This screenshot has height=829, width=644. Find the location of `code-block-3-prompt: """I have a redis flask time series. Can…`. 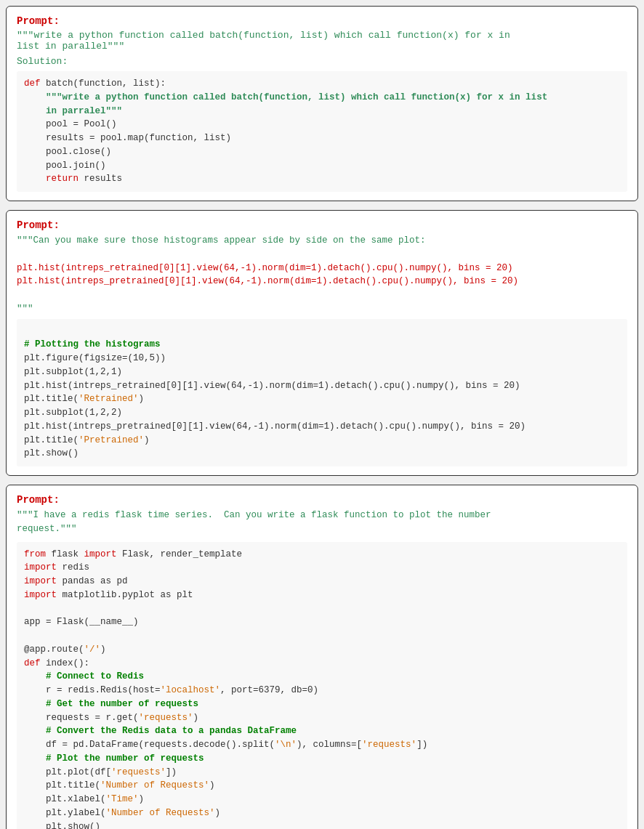

code-block-3-prompt: """I have a redis flask time series. Can… is located at coordinates (322, 525).